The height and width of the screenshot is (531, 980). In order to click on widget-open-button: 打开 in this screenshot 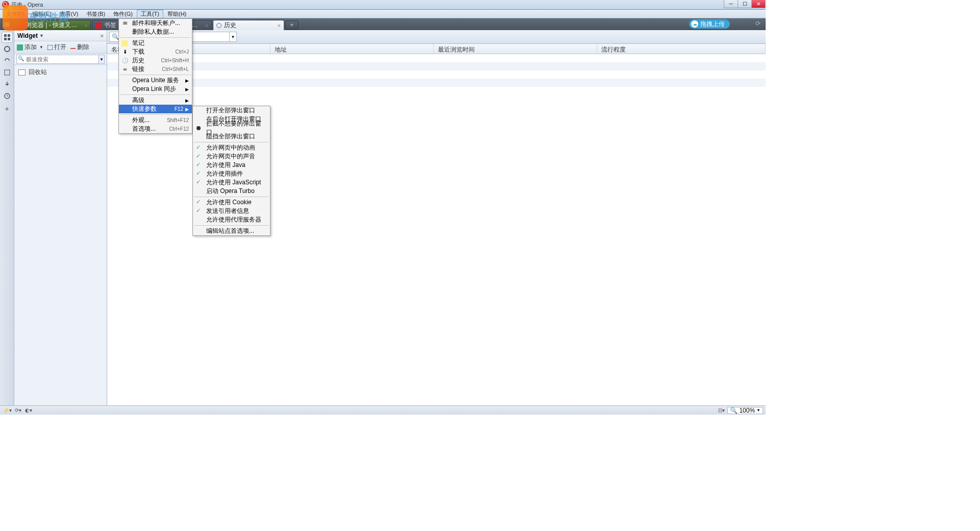, I will do `click(57, 47)`.